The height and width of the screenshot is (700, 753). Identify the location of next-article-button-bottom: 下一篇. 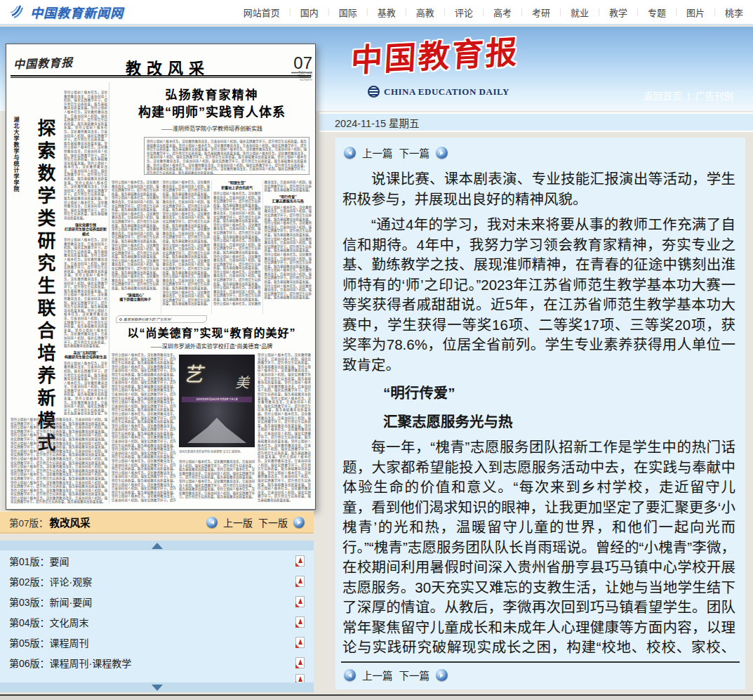
(415, 675).